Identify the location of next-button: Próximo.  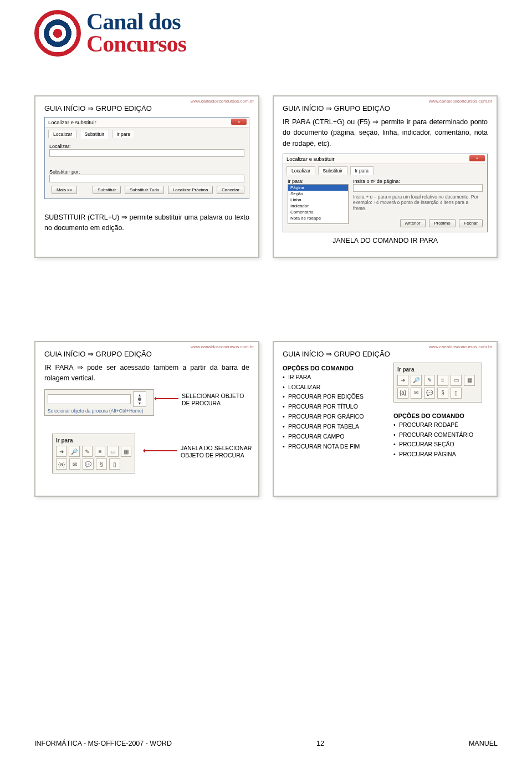
(442, 223).